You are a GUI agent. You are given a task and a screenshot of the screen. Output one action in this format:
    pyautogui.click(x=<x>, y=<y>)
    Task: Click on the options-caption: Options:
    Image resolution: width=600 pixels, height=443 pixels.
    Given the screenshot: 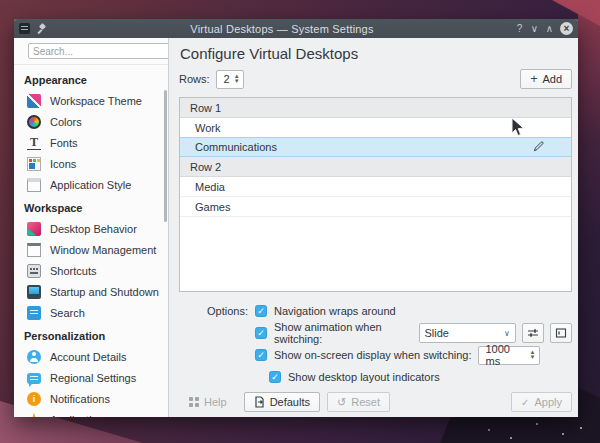 What is the action you would take?
    pyautogui.click(x=217, y=311)
    